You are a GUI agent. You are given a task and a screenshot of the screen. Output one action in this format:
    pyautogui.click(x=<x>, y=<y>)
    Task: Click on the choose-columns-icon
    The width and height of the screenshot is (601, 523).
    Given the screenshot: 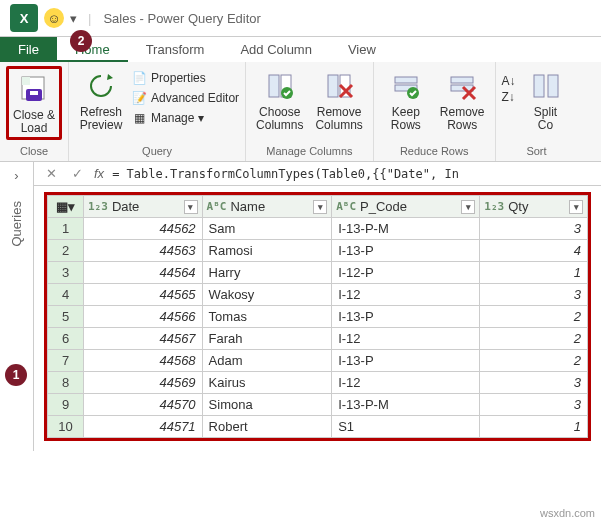 What is the action you would take?
    pyautogui.click(x=280, y=86)
    